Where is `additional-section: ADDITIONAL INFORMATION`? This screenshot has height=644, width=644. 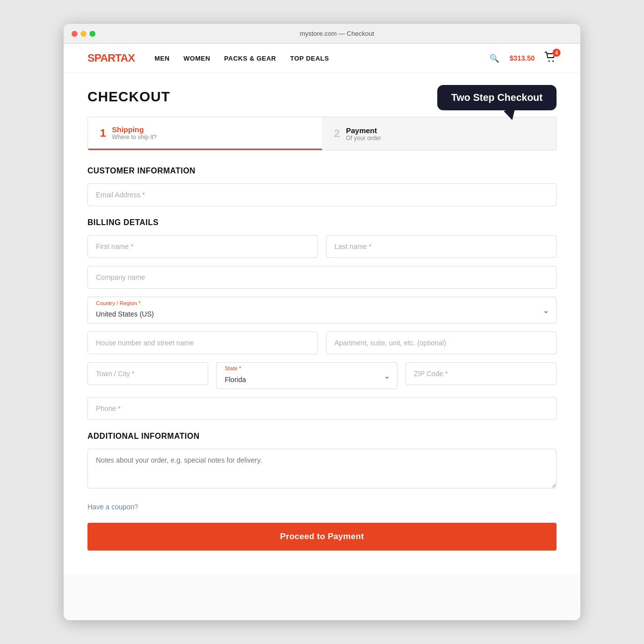 additional-section: ADDITIONAL INFORMATION is located at coordinates (322, 461).